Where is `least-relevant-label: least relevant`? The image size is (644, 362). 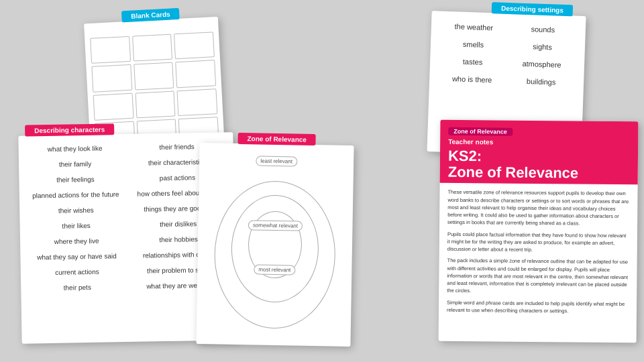
least-relevant-label: least relevant is located at coordinates (276, 161).